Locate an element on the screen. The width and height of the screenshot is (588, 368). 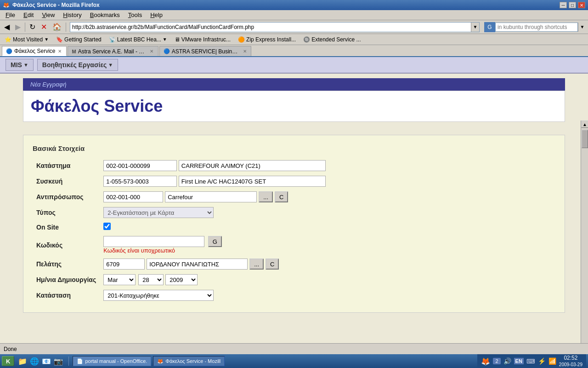
nav-mis: MIS ▼ is located at coordinates (19, 65).